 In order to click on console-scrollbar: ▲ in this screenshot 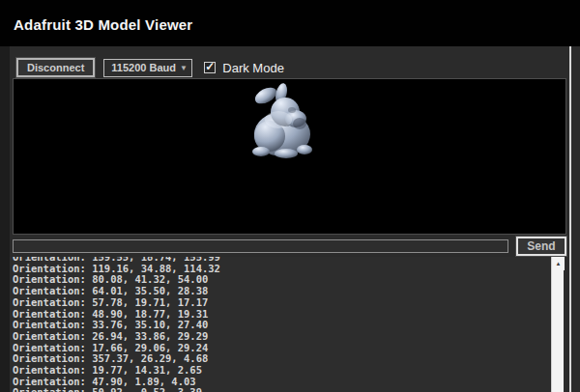, I will do `click(557, 324)`.